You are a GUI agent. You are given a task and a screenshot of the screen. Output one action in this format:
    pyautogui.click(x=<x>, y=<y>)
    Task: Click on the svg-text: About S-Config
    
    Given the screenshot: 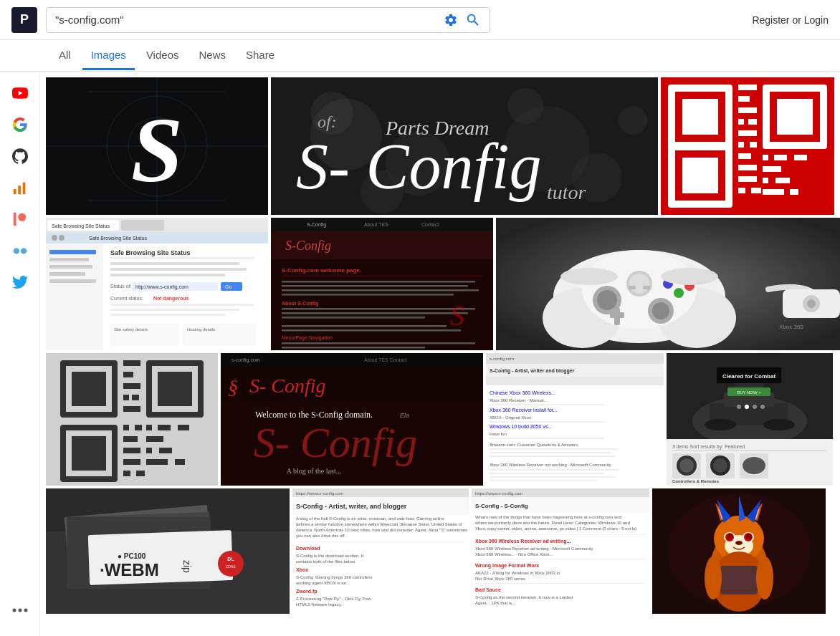 What is the action you would take?
    pyautogui.click(x=300, y=304)
    